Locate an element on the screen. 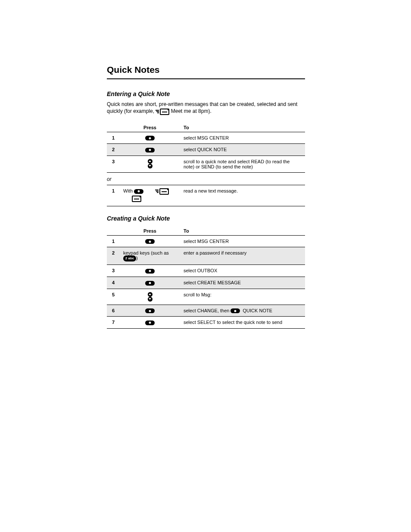 This screenshot has width=411, height=532. page-number: 61 is located at coordinates (299, 73).